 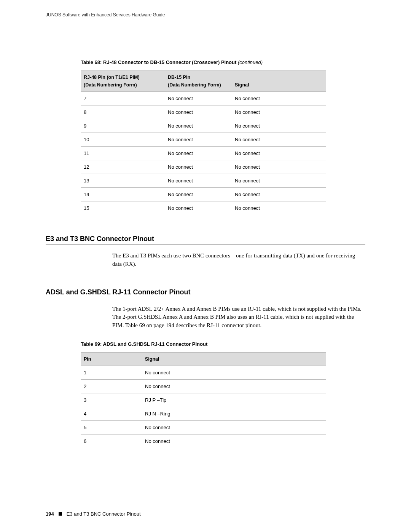 I want to click on cell: 5, so click(x=111, y=427).